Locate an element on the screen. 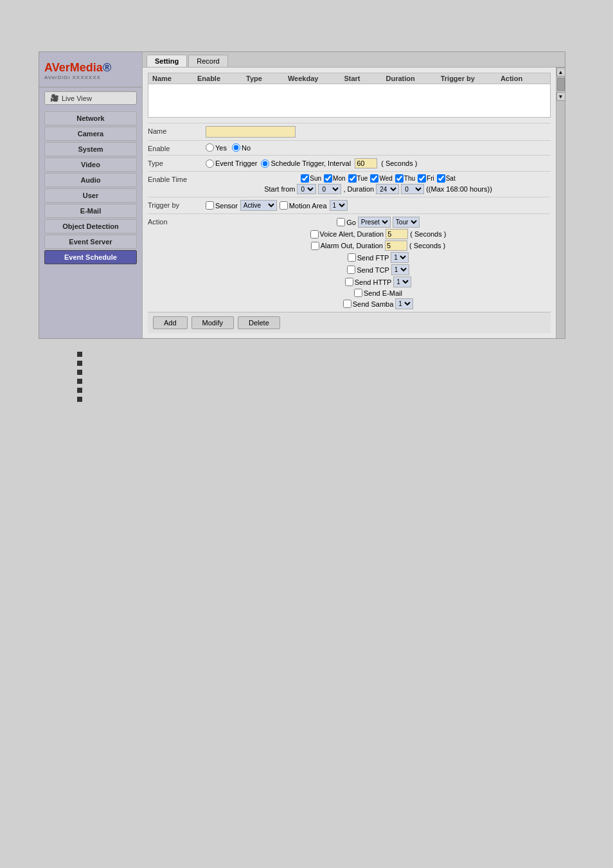  event-trigger-label: Event Trigger is located at coordinates (231, 163).